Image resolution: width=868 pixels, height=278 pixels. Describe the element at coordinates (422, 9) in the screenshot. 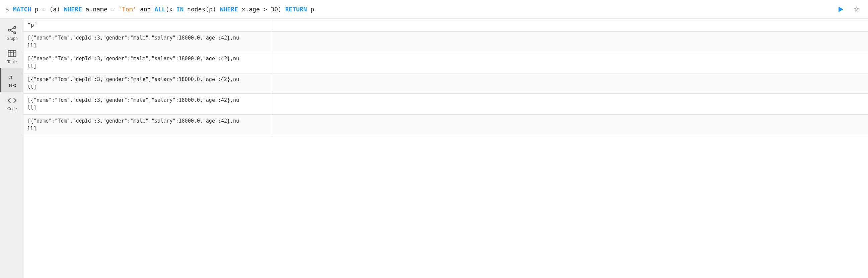

I see `query-text: MATCH p = (a) WHERE a.name = 'Tom' and A…` at that location.